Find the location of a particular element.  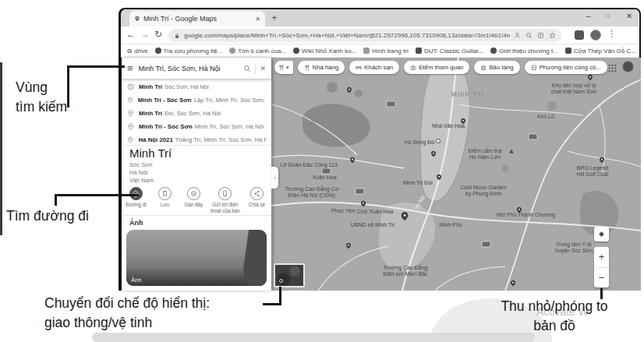

zoom-out-button: − is located at coordinates (602, 278).